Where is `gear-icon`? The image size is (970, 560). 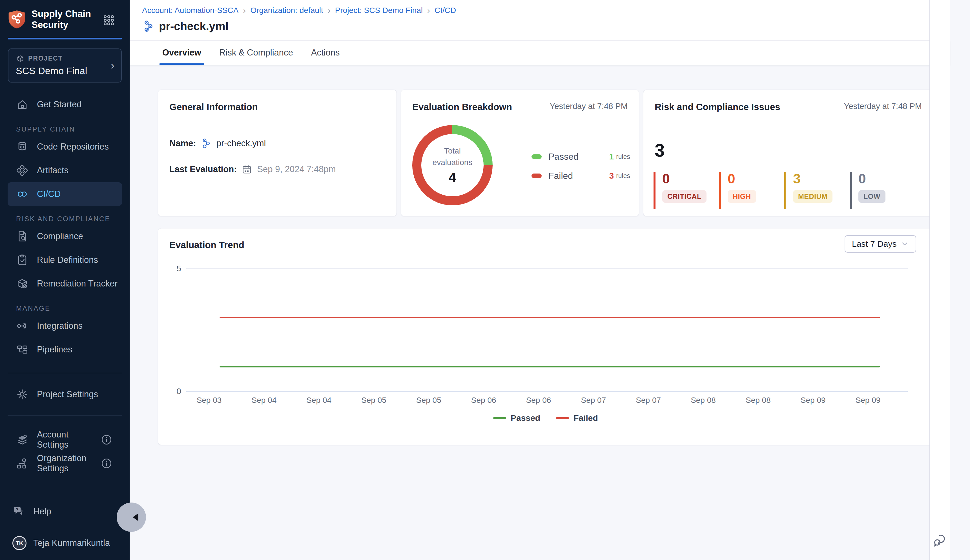
gear-icon is located at coordinates (22, 394).